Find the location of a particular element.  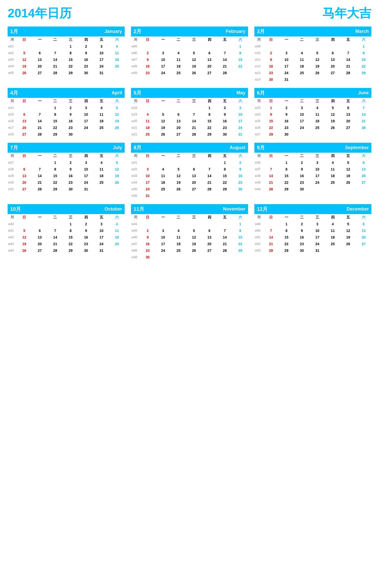

month-header-11: 11月November is located at coordinates (190, 209).